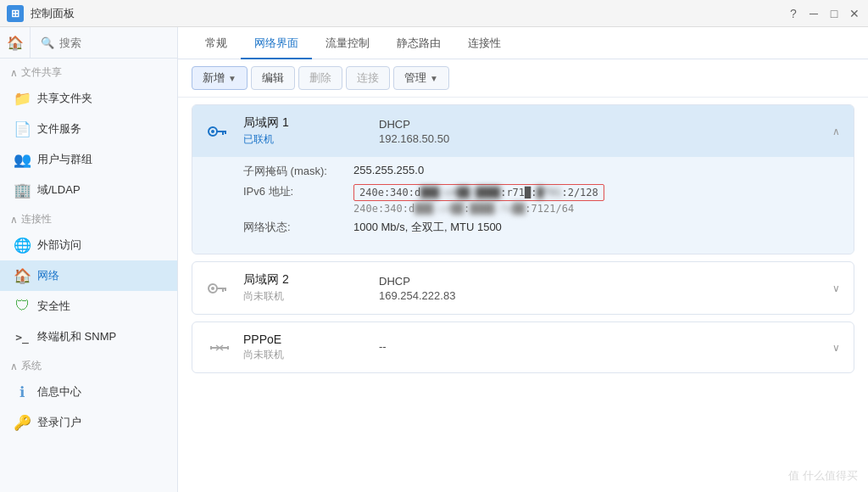 The image size is (868, 492). What do you see at coordinates (836, 131) in the screenshot?
I see `lan1-chevron-icon: ∧` at bounding box center [836, 131].